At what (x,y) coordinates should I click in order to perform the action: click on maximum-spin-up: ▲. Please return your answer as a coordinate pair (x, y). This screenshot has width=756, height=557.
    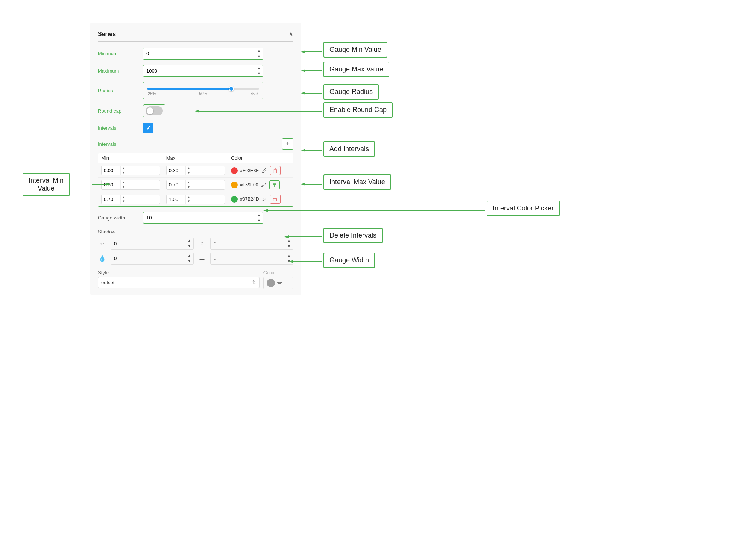
    Looking at the image, I should click on (259, 68).